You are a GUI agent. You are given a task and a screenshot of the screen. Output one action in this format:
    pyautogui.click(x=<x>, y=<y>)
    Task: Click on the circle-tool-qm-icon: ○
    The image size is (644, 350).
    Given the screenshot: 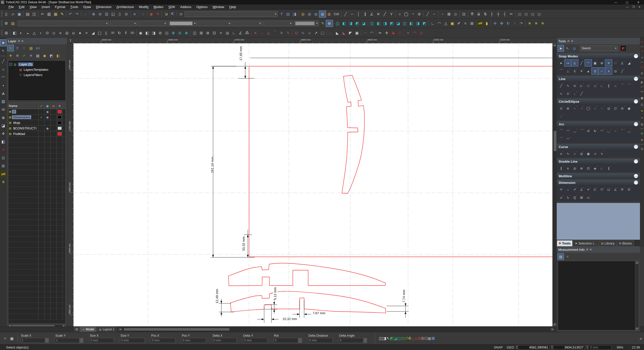 What is the action you would take?
    pyautogui.click(x=400, y=14)
    